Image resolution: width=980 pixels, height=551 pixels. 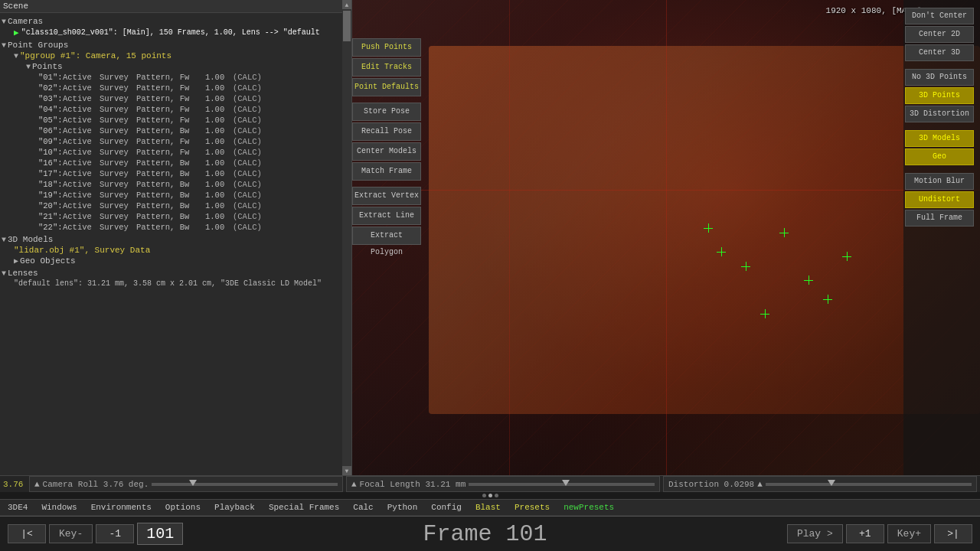 What do you see at coordinates (939, 218) in the screenshot?
I see `full-frame-btn: Full Frame` at bounding box center [939, 218].